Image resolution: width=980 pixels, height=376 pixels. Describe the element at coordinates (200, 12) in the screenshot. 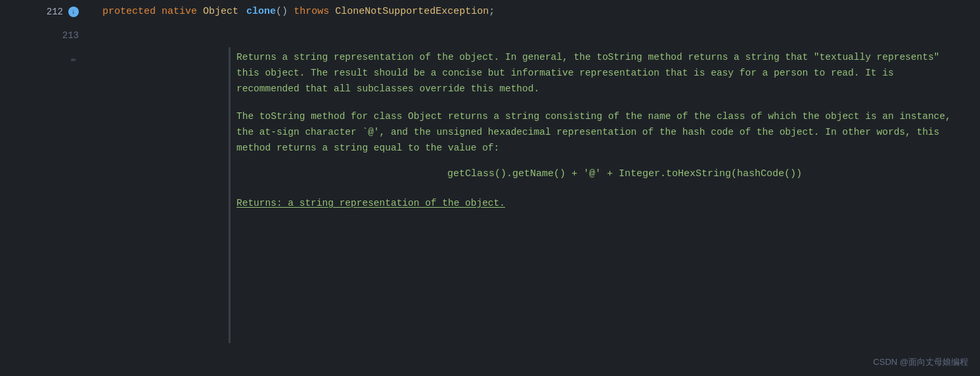

I see `space2` at that location.